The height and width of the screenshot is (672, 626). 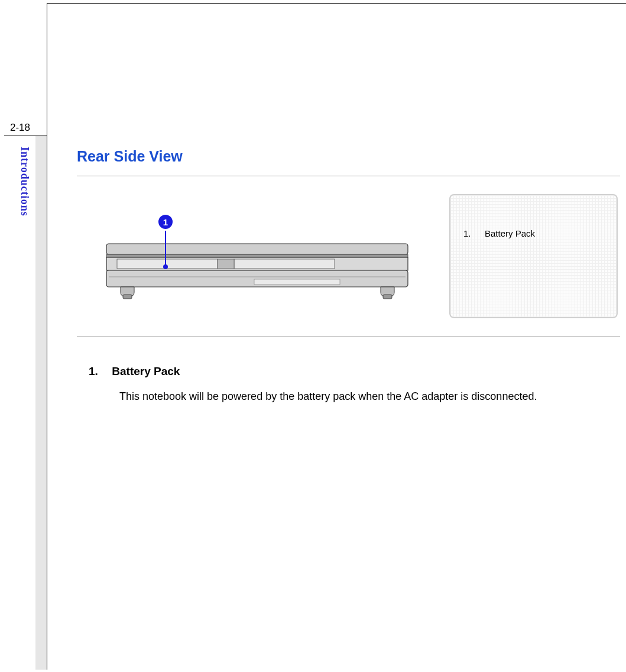 I want to click on callout-dot, so click(x=166, y=267).